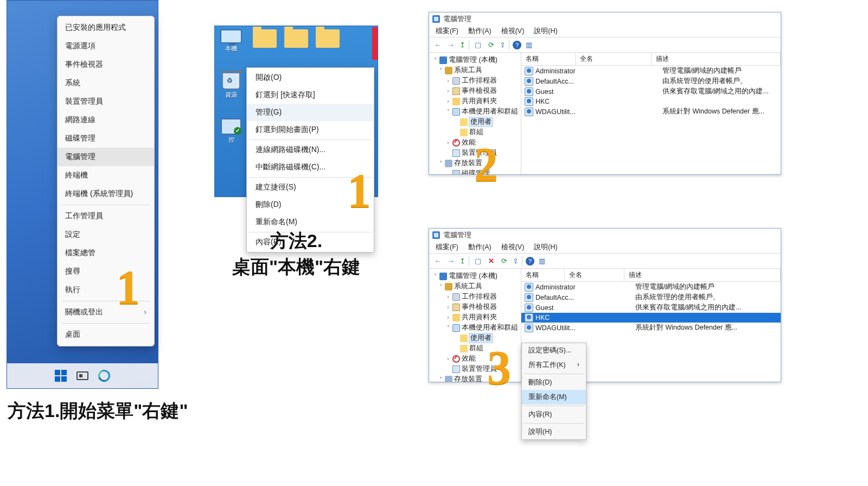 Image resolution: width=868 pixels, height=486 pixels. I want to click on ctx-item: 刪除(D), so click(554, 382).